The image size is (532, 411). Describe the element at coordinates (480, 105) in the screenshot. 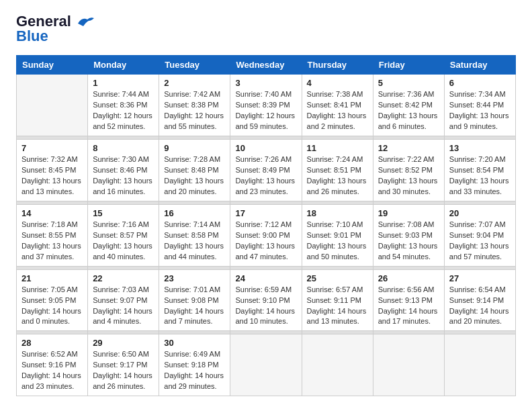

I see `calendar-cell: 6Sunrise: 7:34 AMSunset: 8:44 PMDaylight…` at that location.